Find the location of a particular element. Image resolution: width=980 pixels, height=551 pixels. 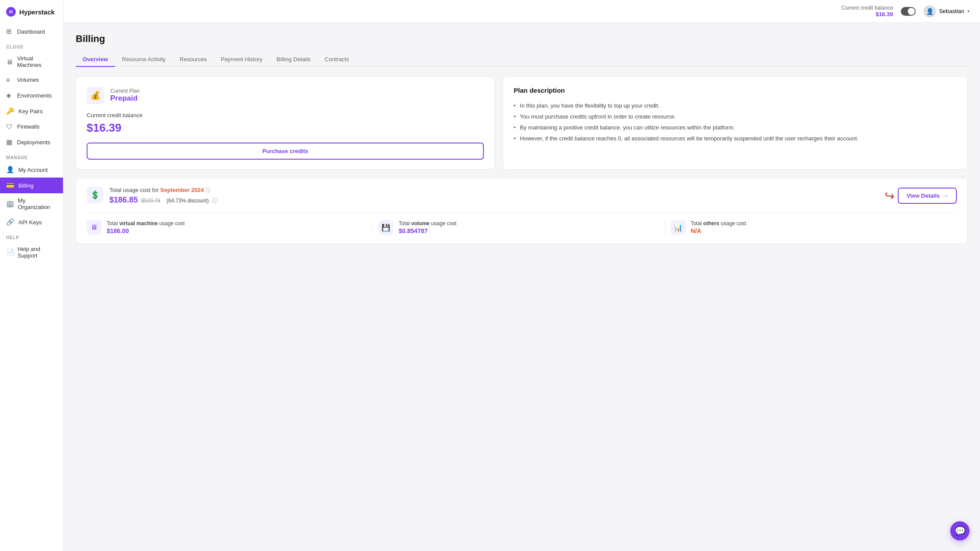

tab-billing-details: Billing Details is located at coordinates (294, 59).